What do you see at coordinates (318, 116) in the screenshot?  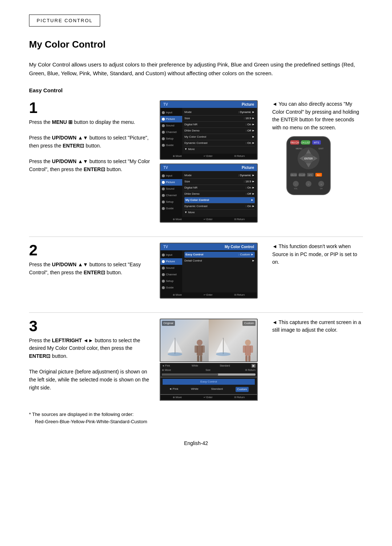 I see `step-1-note: ◄ You can also directly access "My Color…` at bounding box center [318, 116].